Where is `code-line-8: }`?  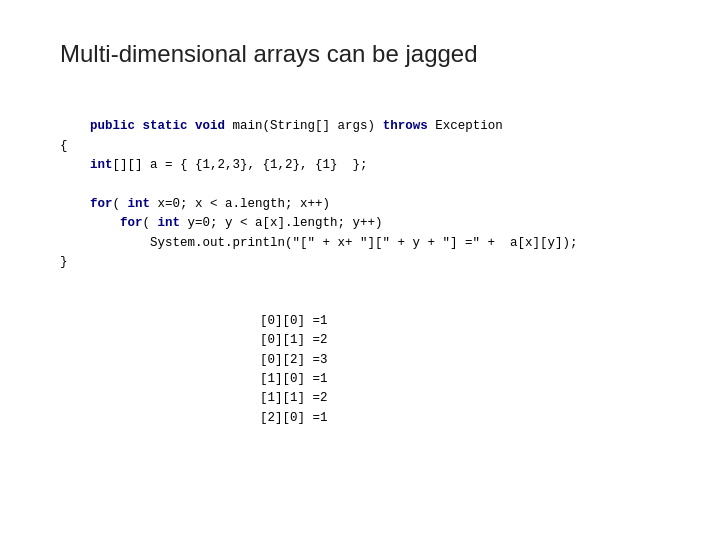
code-line-8: } is located at coordinates (64, 262).